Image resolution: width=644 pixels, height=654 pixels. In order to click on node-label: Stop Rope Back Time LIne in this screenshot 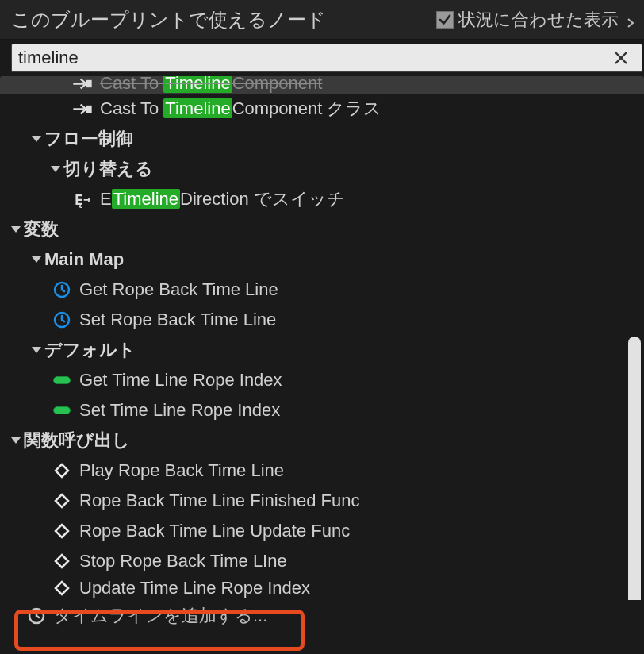, I will do `click(183, 561)`.